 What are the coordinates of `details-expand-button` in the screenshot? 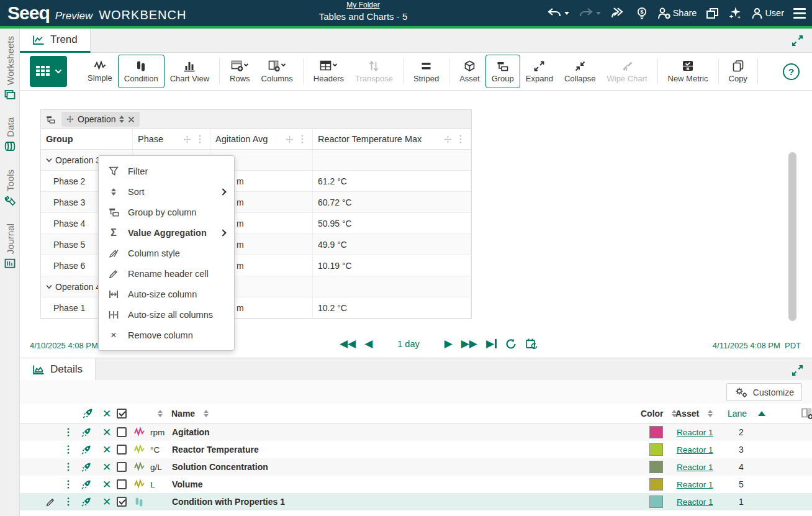 It's located at (797, 371).